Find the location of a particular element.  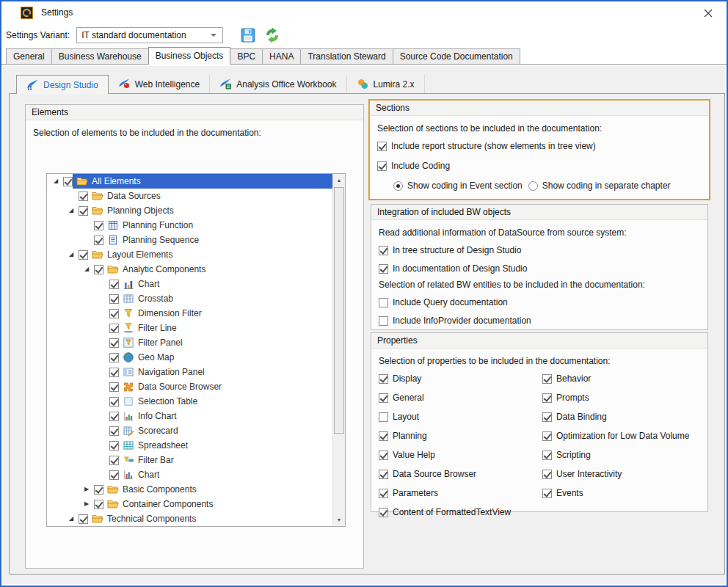

tab-translation-steward: Translation Steward is located at coordinates (346, 56).